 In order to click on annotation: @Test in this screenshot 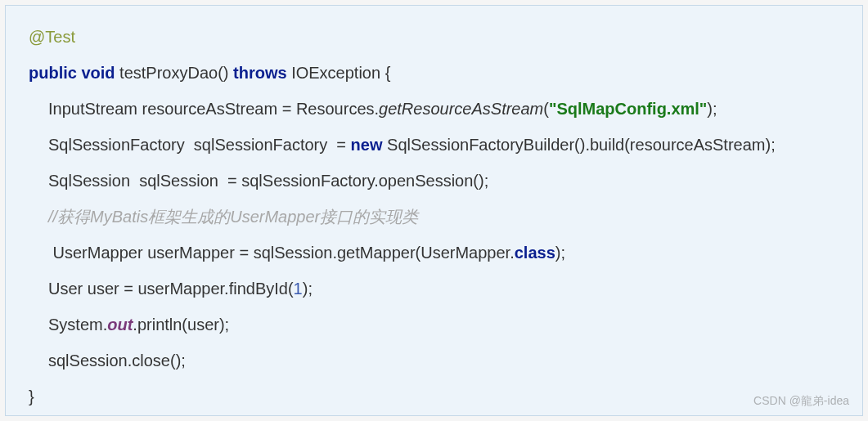, I will do `click(52, 37)`.